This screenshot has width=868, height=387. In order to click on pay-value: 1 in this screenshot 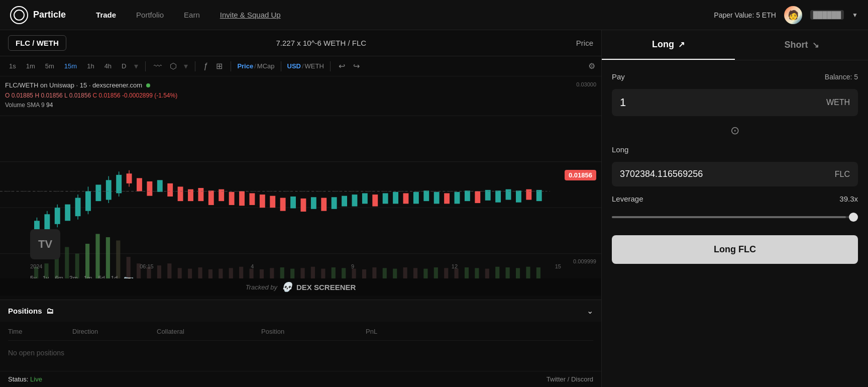, I will do `click(623, 103)`.